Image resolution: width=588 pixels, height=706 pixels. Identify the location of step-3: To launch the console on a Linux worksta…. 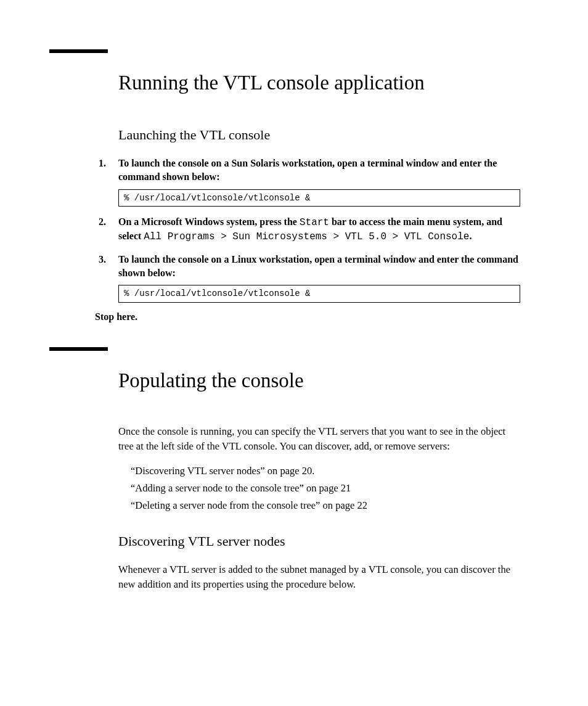
(309, 277).